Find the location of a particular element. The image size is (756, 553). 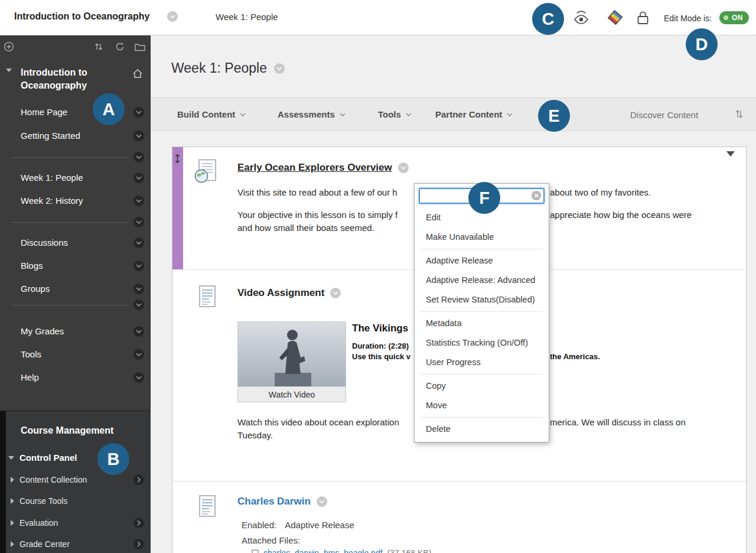

menu-item-copy: Copy is located at coordinates (482, 386).